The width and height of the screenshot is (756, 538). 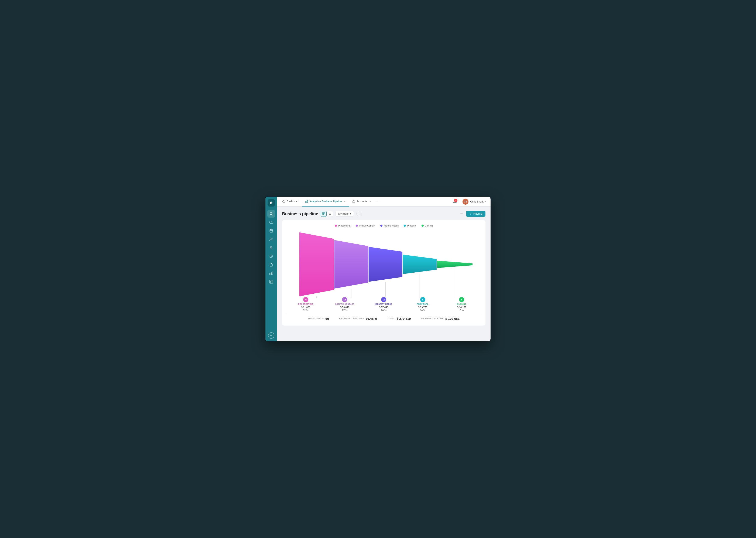 What do you see at coordinates (472, 214) in the screenshot?
I see `page-header-right: ··· Filtering` at bounding box center [472, 214].